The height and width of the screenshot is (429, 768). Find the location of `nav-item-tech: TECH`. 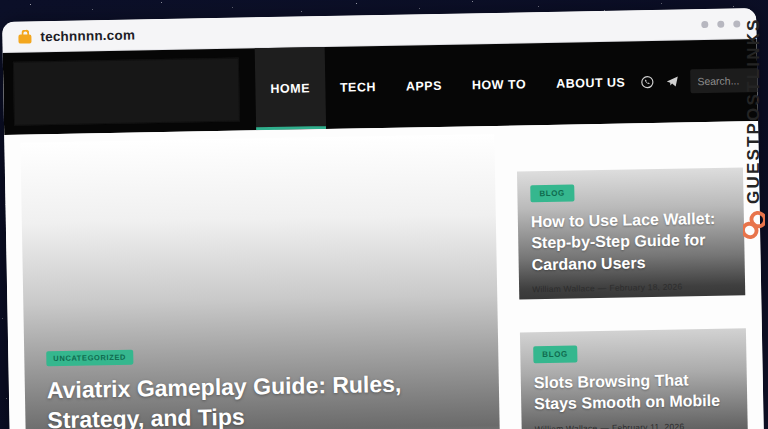

nav-item-tech: TECH is located at coordinates (358, 88).